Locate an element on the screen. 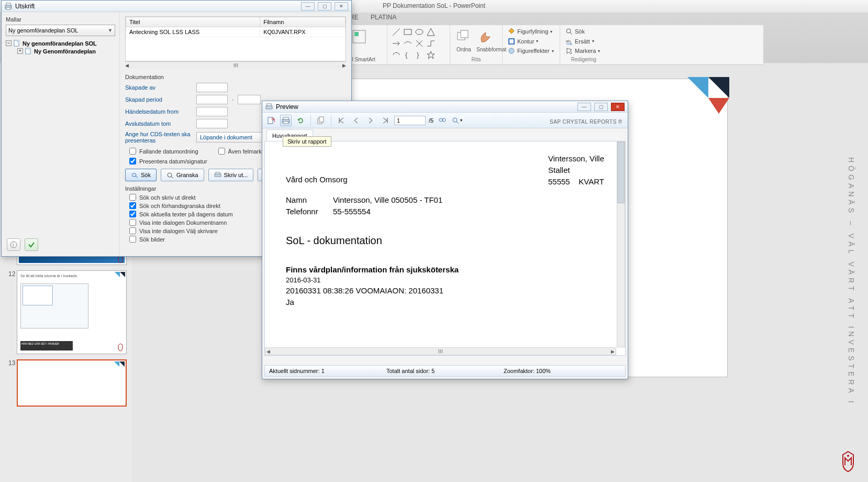  skapade-av-input is located at coordinates (212, 87).